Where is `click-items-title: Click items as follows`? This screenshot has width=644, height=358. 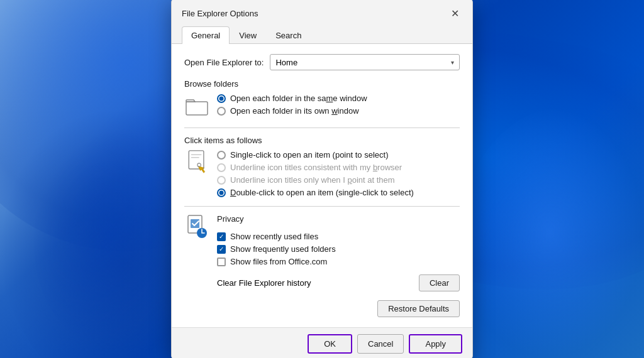 click-items-title: Click items as follows is located at coordinates (322, 141).